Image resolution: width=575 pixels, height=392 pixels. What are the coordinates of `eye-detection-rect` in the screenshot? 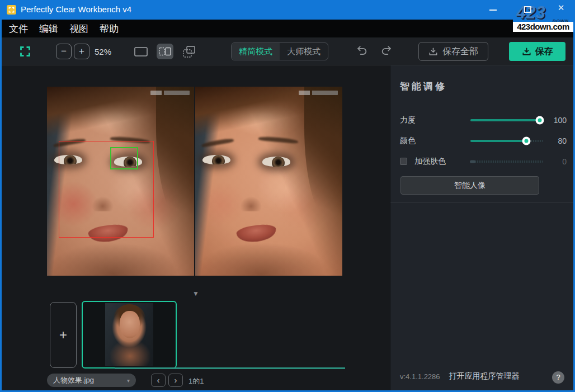 It's located at (124, 158).